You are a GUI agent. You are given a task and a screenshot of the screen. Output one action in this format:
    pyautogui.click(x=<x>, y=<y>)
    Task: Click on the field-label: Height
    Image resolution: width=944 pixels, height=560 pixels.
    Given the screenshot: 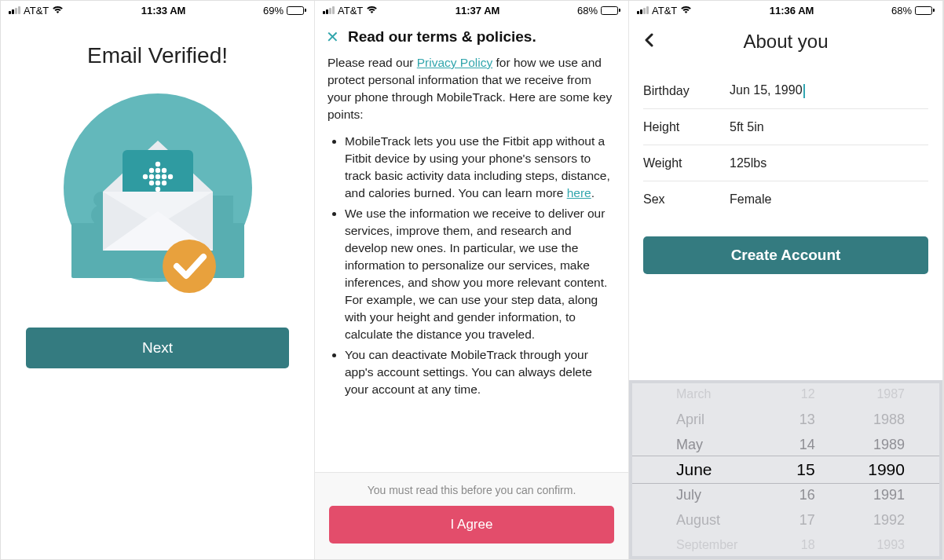 What is the action you would take?
    pyautogui.click(x=686, y=127)
    